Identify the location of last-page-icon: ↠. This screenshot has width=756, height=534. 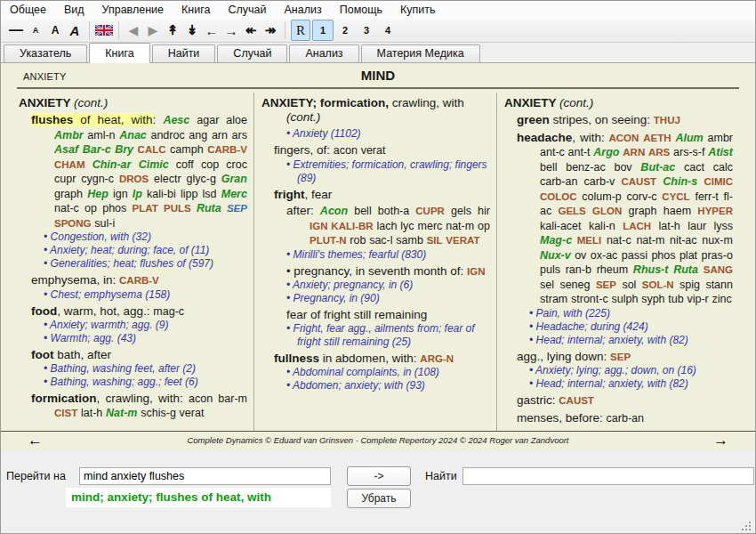
(270, 30).